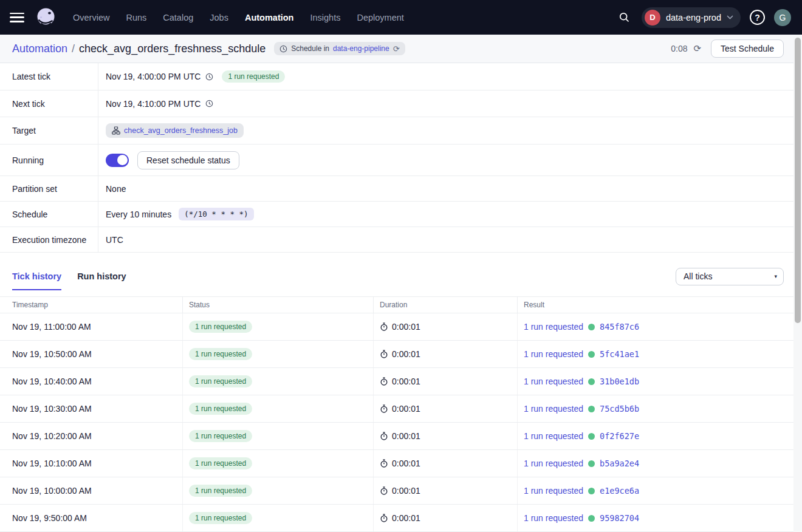 The image size is (802, 532). I want to click on test-schedule-button: Test Schedule, so click(747, 49).